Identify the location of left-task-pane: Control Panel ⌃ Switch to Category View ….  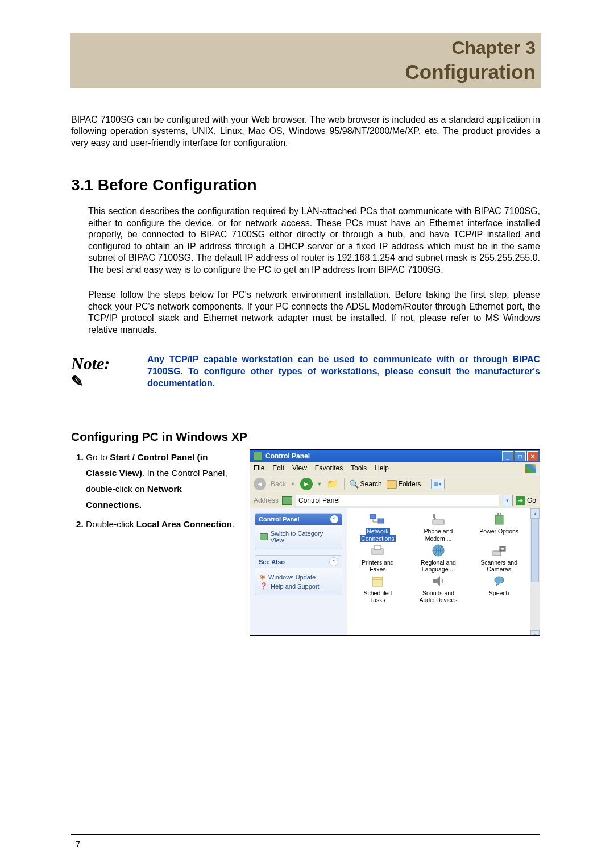
(298, 572).